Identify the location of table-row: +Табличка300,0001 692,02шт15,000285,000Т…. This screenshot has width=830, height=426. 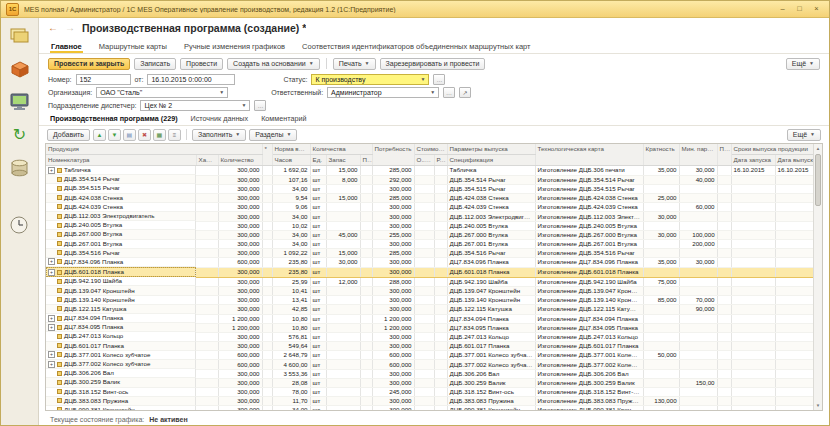
(432, 171).